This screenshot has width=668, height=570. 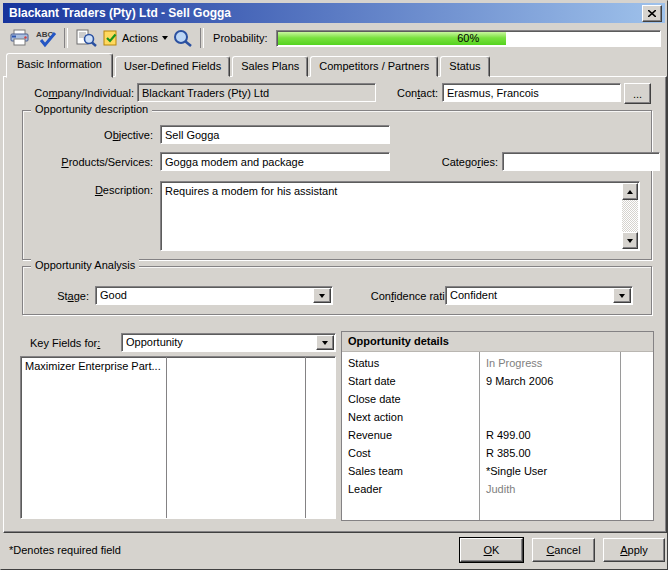 What do you see at coordinates (46, 38) in the screenshot?
I see `spellcheck-button: ABC` at bounding box center [46, 38].